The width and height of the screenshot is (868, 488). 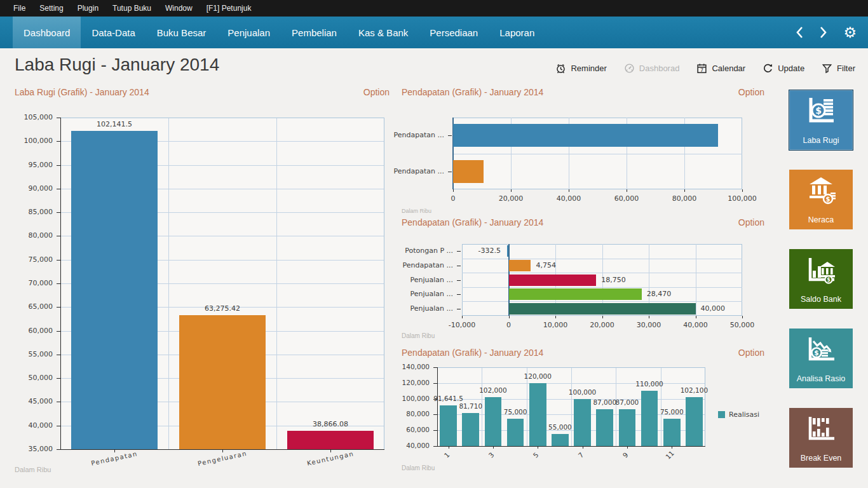 What do you see at coordinates (182, 32) in the screenshot?
I see `nav-tab-buku-besar: Buku Besar` at bounding box center [182, 32].